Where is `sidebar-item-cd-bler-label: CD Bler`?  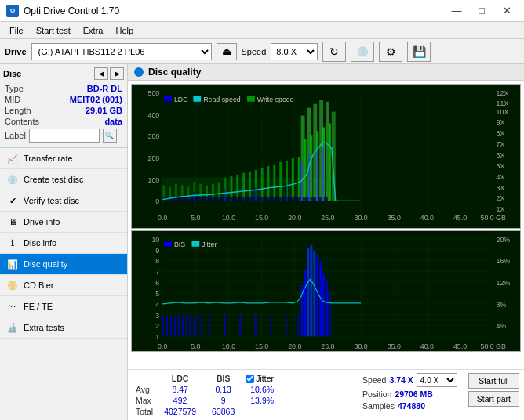
sidebar-item-cd-bler-label: CD Bler is located at coordinates (39, 285).